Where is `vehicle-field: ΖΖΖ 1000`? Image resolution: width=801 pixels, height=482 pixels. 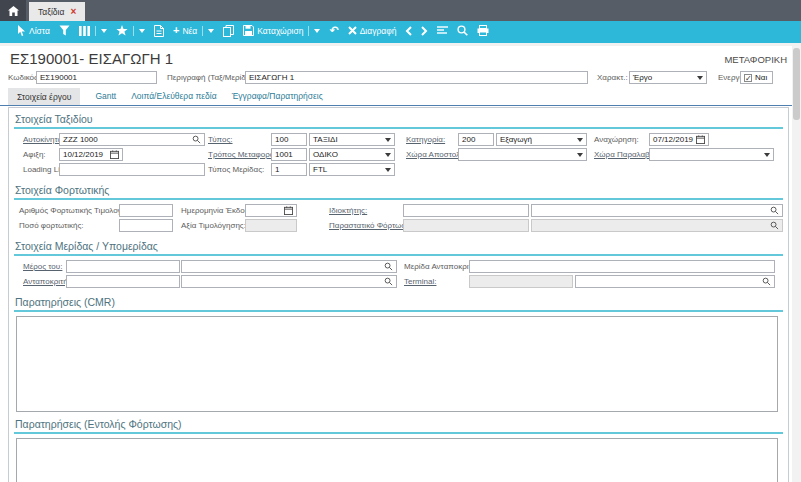 vehicle-field: ΖΖΖ 1000 is located at coordinates (132, 140).